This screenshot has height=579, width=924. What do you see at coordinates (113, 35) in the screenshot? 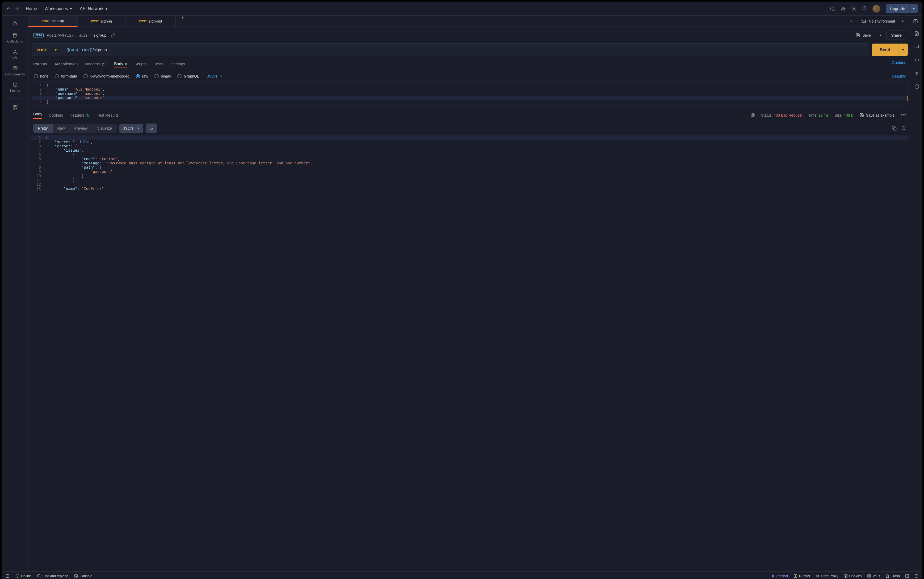
I see `link-icon` at bounding box center [113, 35].